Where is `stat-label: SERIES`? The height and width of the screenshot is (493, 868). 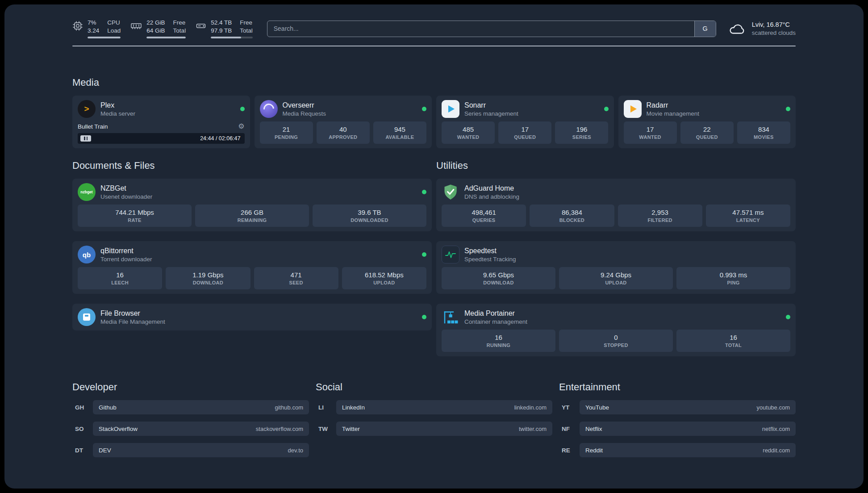 stat-label: SERIES is located at coordinates (582, 137).